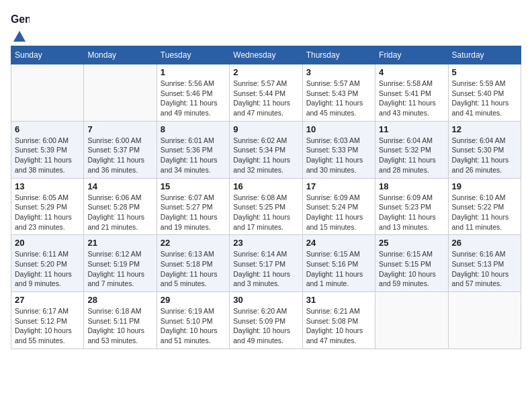  What do you see at coordinates (47, 269) in the screenshot?
I see `day-info: Sunrise: 6:11 AM Sunset: 5:20 PM Dayligh…` at bounding box center [47, 269].